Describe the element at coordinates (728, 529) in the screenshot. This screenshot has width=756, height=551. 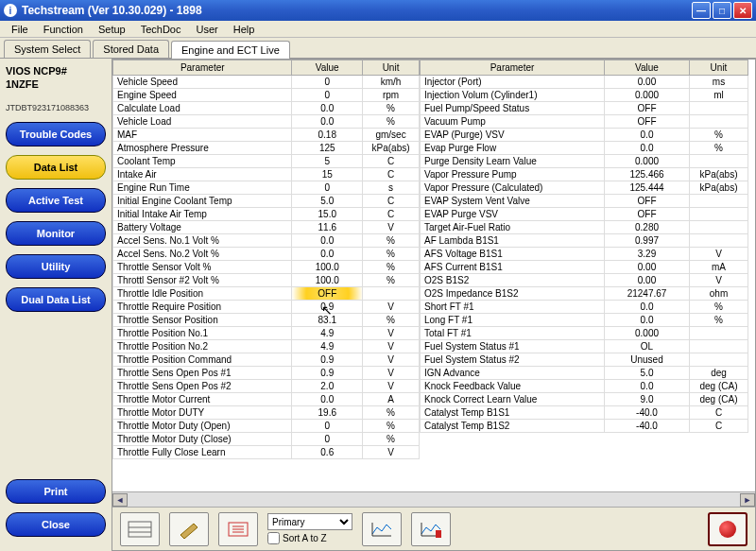
I see `record-button` at that location.